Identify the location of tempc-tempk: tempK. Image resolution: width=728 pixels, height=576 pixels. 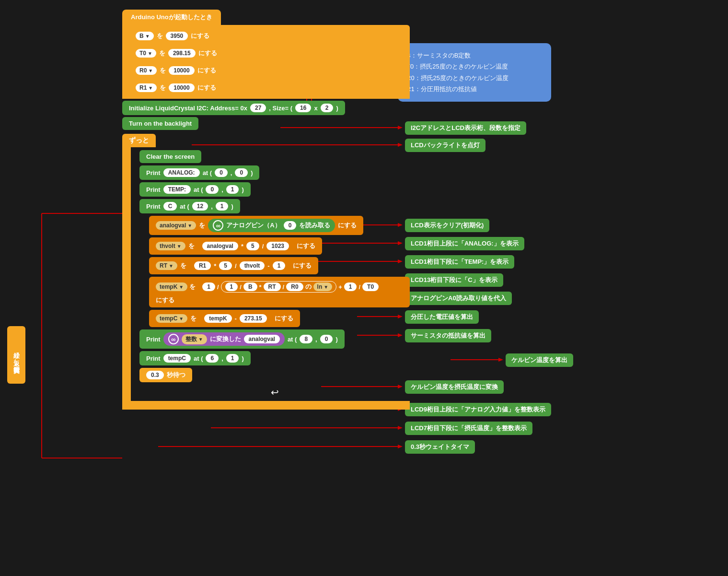
(218, 318).